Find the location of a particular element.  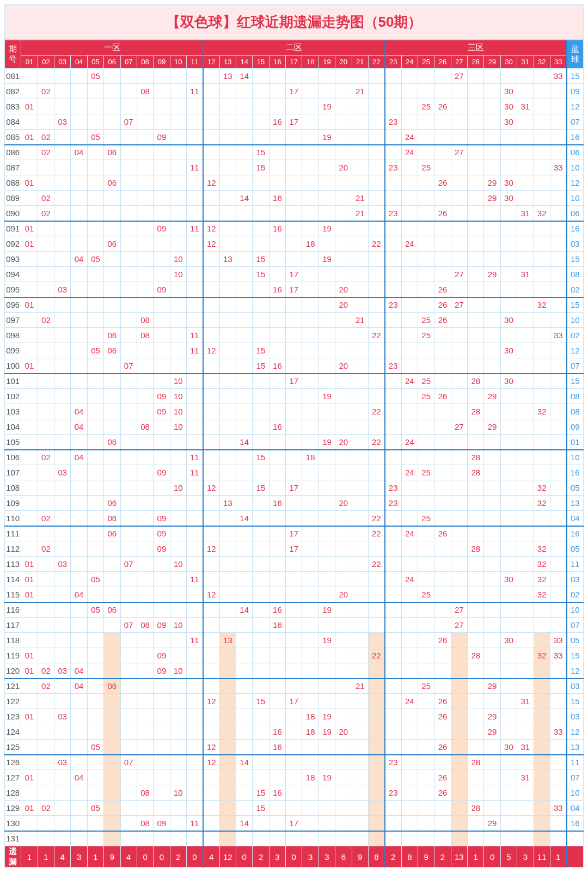

red-cell: 11 is located at coordinates (194, 229).